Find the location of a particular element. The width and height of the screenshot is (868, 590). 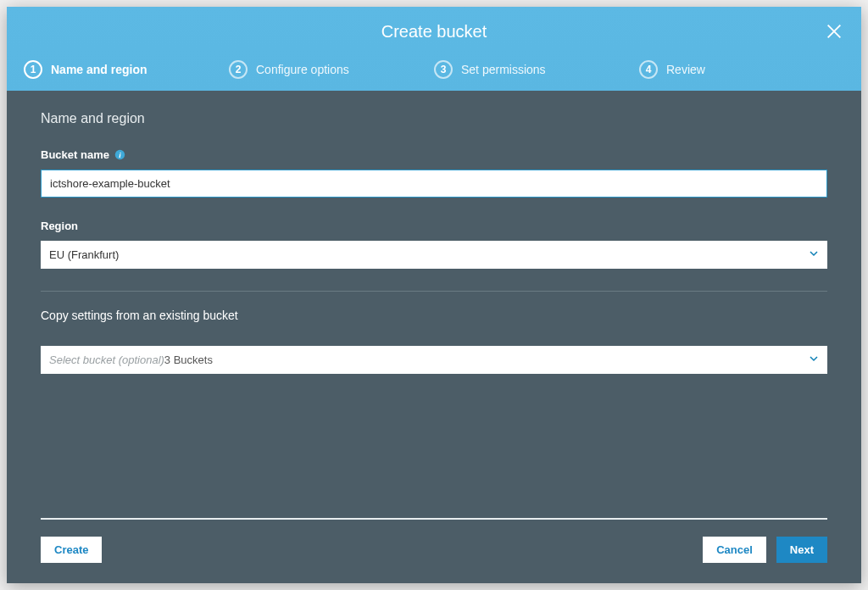

modal-footer: Create Cancel Next is located at coordinates (434, 551).